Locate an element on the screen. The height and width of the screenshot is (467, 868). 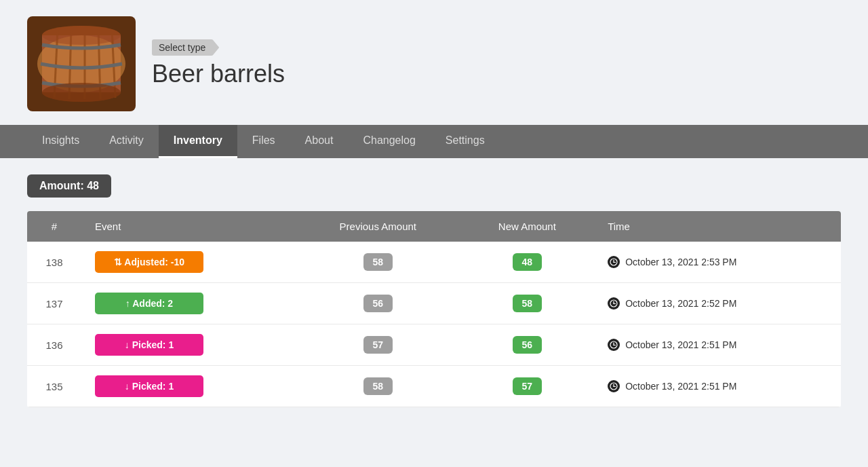
prev-amount-pill: 56 is located at coordinates (378, 303).